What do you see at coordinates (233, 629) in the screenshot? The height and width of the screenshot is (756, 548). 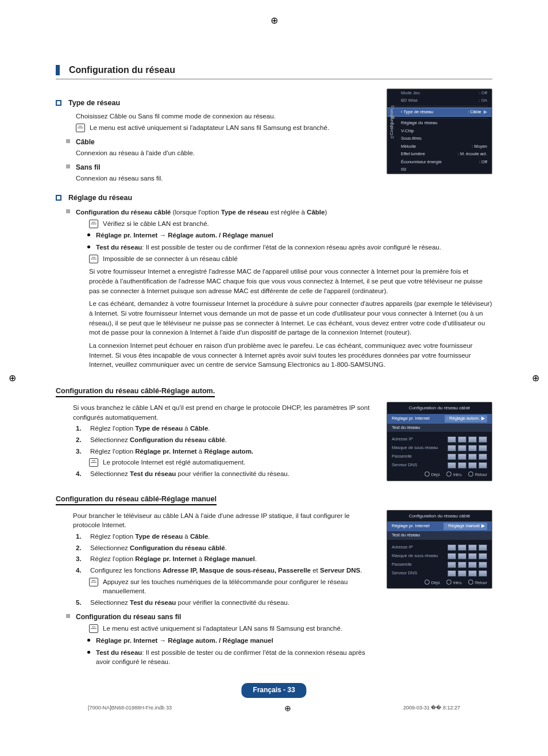 I see `note-sansfil-adapter: Le menu est activé uniquement si l'adapt…` at bounding box center [233, 629].